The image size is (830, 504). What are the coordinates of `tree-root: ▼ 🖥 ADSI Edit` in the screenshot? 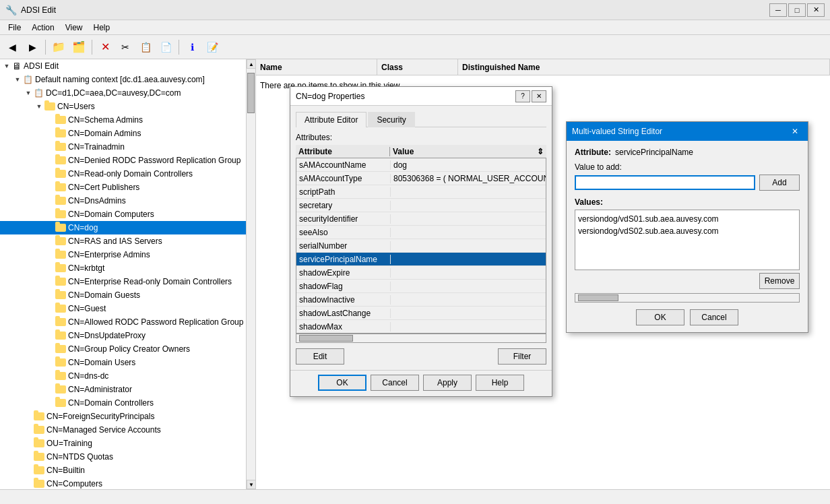 It's located at (123, 66).